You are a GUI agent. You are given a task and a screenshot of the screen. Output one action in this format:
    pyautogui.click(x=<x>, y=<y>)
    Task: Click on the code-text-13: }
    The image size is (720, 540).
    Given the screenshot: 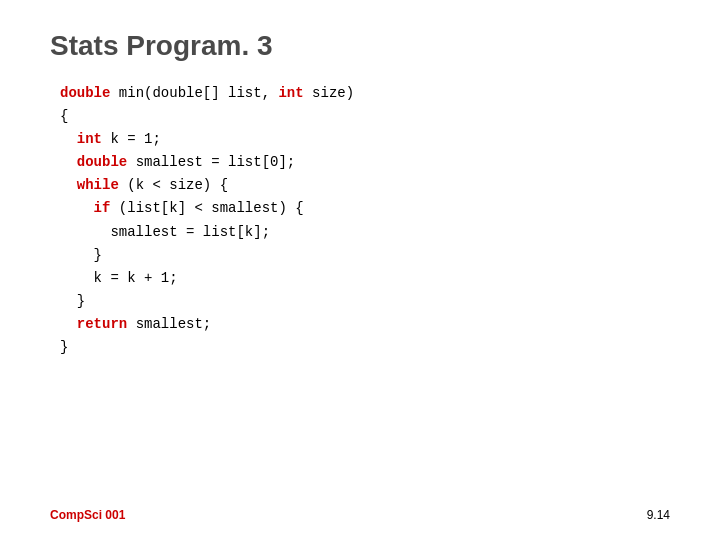 What is the action you would take?
    pyautogui.click(x=64, y=347)
    